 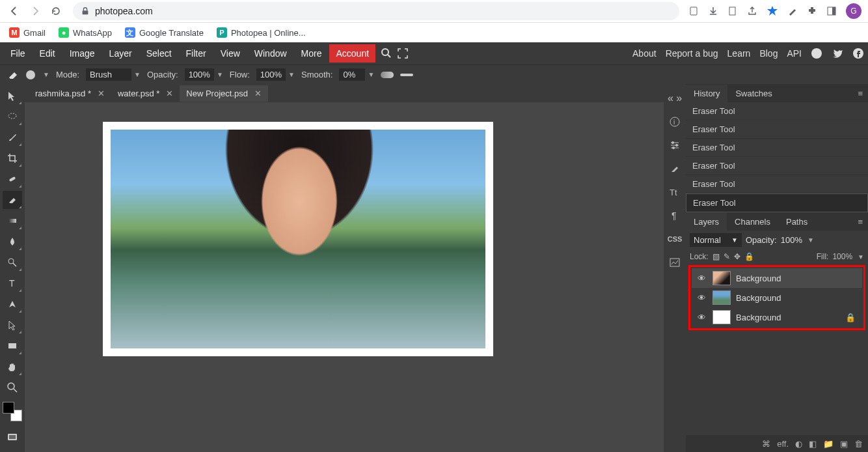 What do you see at coordinates (860, 221) in the screenshot?
I see `panel-menu-icon: ≡` at bounding box center [860, 221].